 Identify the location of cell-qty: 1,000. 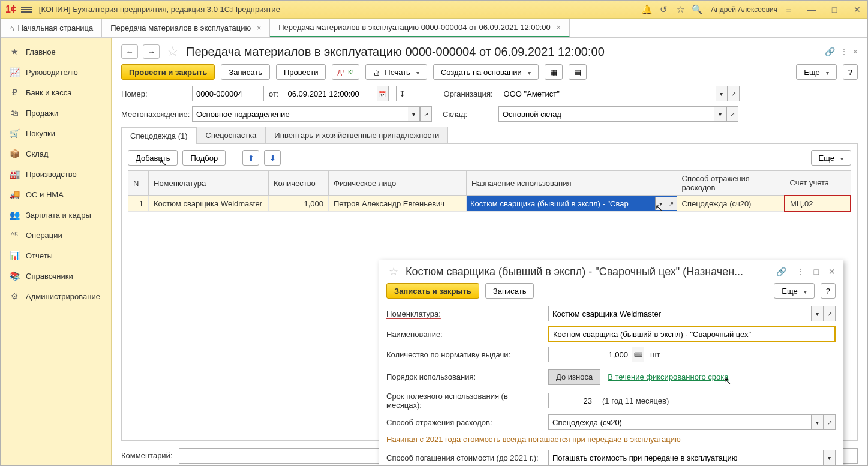
(299, 204).